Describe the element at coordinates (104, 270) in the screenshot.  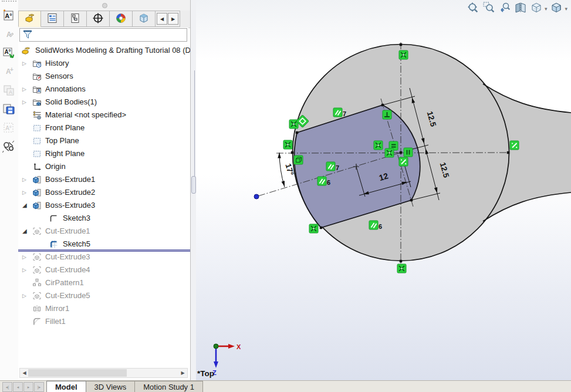
I see `tree-item-cut-extrude4: ▷Cut-Extrude4` at that location.